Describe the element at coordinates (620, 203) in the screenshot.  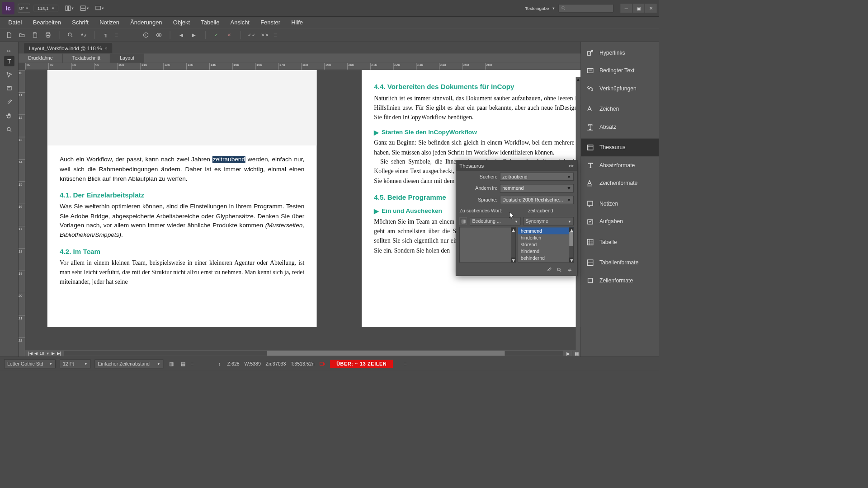
I see `panel-notizen: Notizen` at that location.